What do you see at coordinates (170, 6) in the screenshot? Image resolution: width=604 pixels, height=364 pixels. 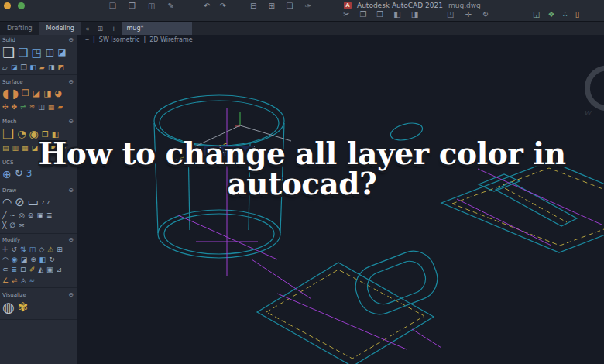 I see `save-as-icon: ✎` at bounding box center [170, 6].